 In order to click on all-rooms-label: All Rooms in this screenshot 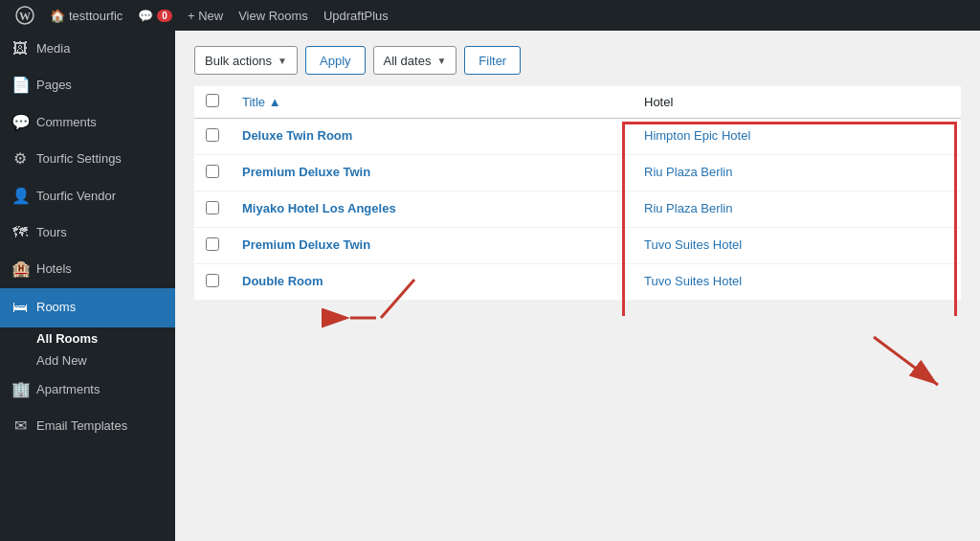, I will do `click(67, 339)`.